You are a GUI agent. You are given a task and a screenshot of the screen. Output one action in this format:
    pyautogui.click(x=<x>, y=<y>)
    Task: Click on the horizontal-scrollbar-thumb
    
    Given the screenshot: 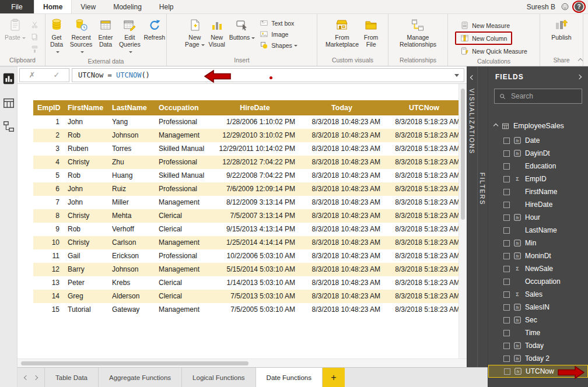 What is the action you would take?
    pyautogui.click(x=135, y=364)
    